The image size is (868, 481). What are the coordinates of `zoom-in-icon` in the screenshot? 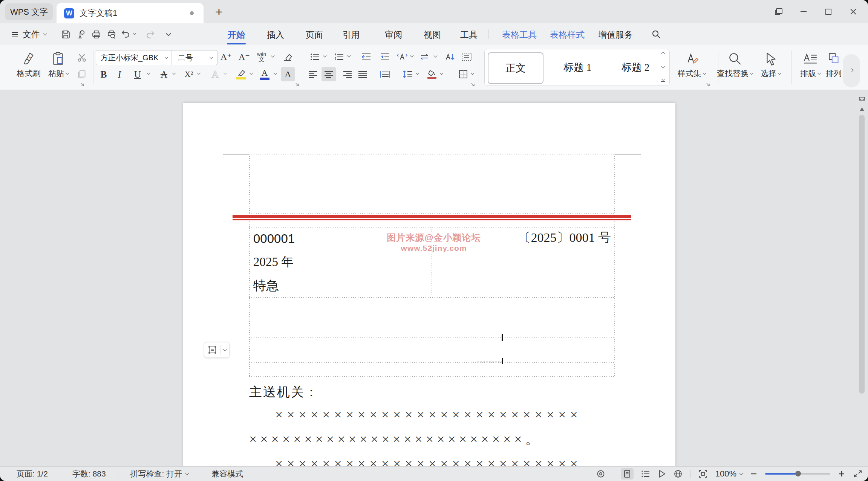 It's located at (842, 474).